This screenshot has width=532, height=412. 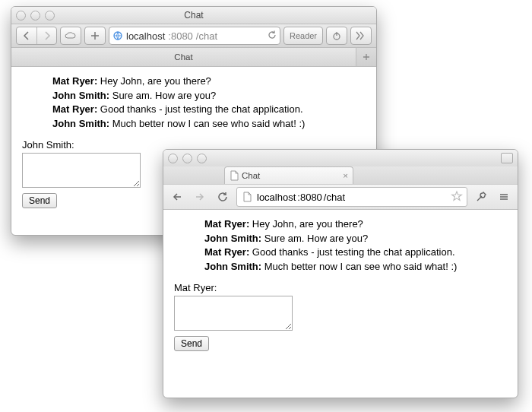 I want to click on new-tab-button, so click(x=366, y=57).